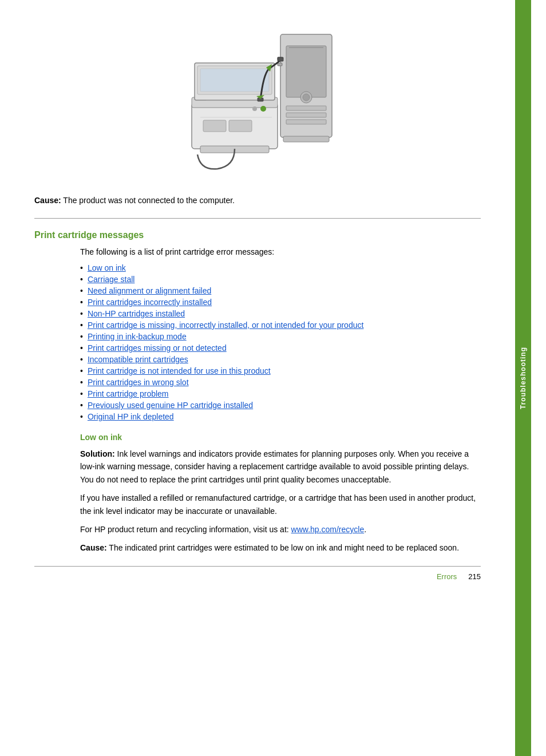  Describe the element at coordinates (365, 529) in the screenshot. I see `paragraph2-suffix: .` at that location.